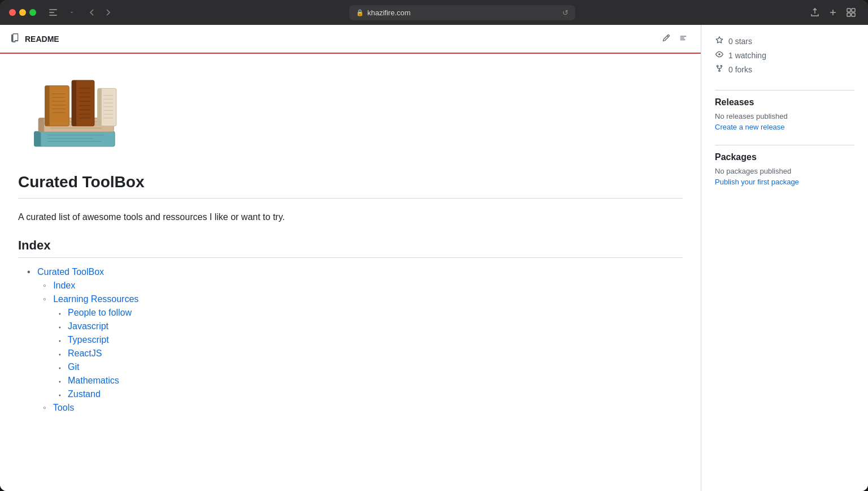 Image resolution: width=868 pixels, height=491 pixels. I want to click on forks-stat: 0 forks, so click(784, 69).